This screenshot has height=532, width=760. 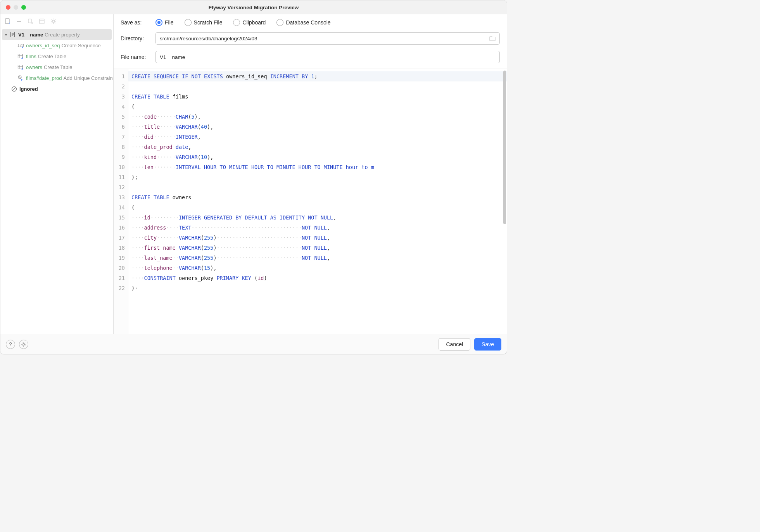 I want to click on tree-child: films#date_prodAdd Unique Constraint, so click(x=57, y=78).